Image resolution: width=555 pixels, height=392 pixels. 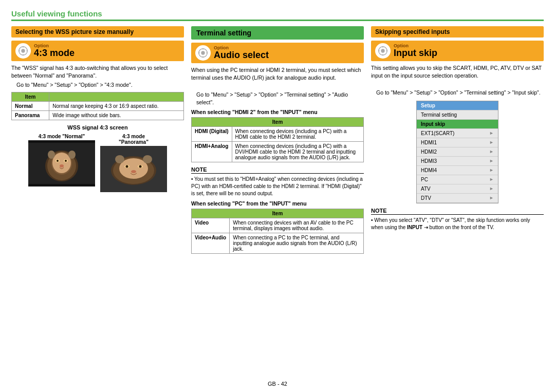 What do you see at coordinates (117, 116) in the screenshot?
I see `table-cell-value: Wide image without side bars.` at bounding box center [117, 116].